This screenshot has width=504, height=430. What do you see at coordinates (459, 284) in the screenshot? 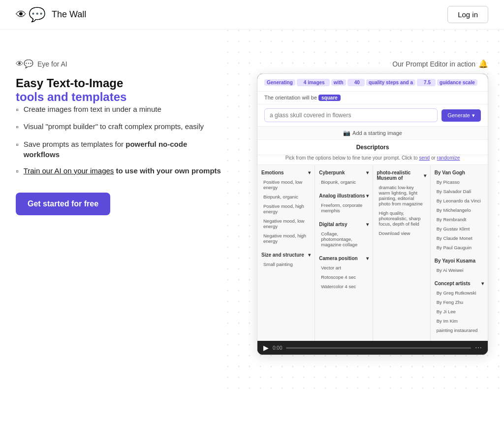
I see `concept-title: Concept artists ▾` at bounding box center [459, 284].